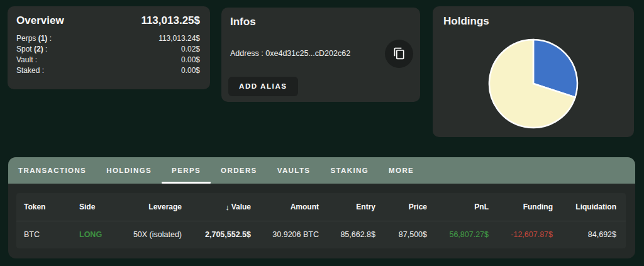 Image resolution: width=644 pixels, height=266 pixels. Describe the element at coordinates (399, 54) in the screenshot. I see `copy-address-button` at that location.